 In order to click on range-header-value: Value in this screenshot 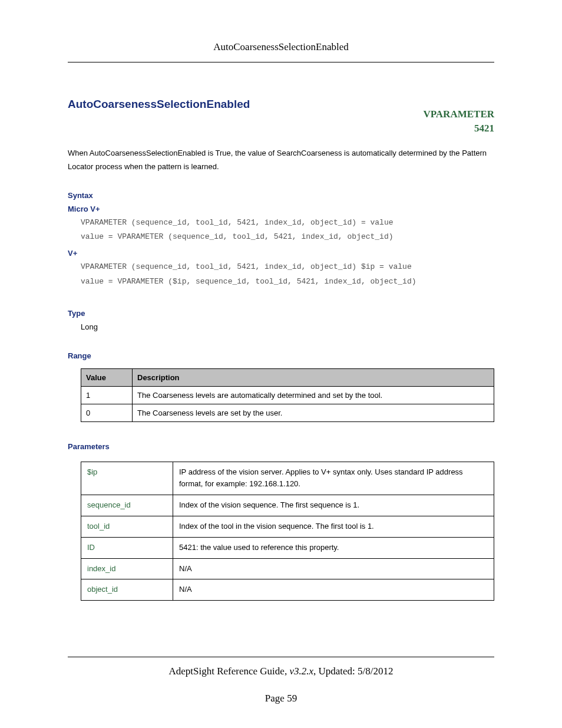, I will do `click(107, 377)`.